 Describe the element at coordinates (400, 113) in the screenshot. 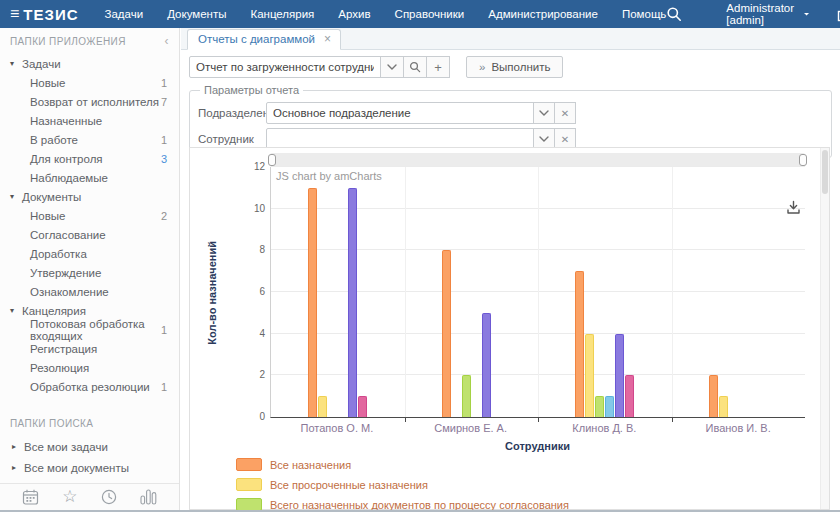

I see `department-input` at that location.